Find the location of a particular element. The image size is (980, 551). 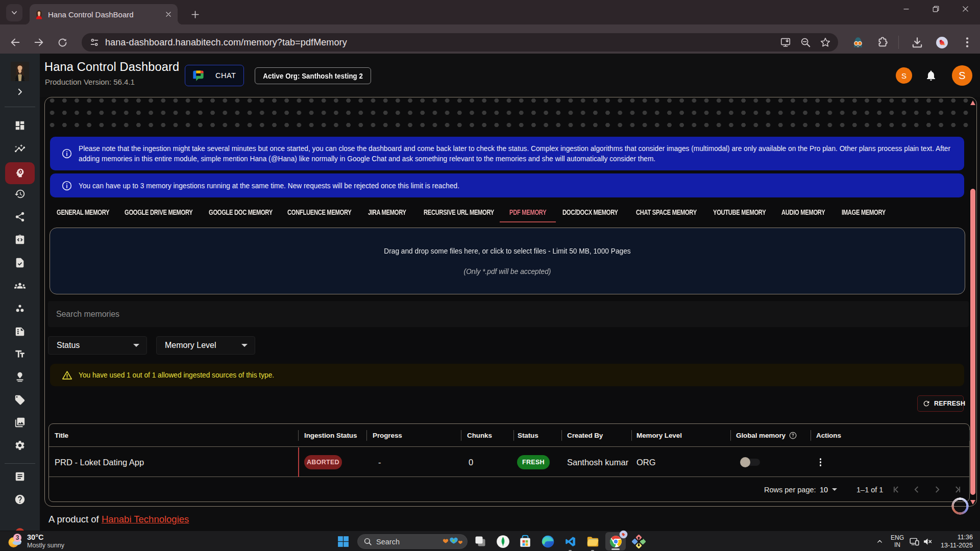

taskbar-search: Search is located at coordinates (412, 542).